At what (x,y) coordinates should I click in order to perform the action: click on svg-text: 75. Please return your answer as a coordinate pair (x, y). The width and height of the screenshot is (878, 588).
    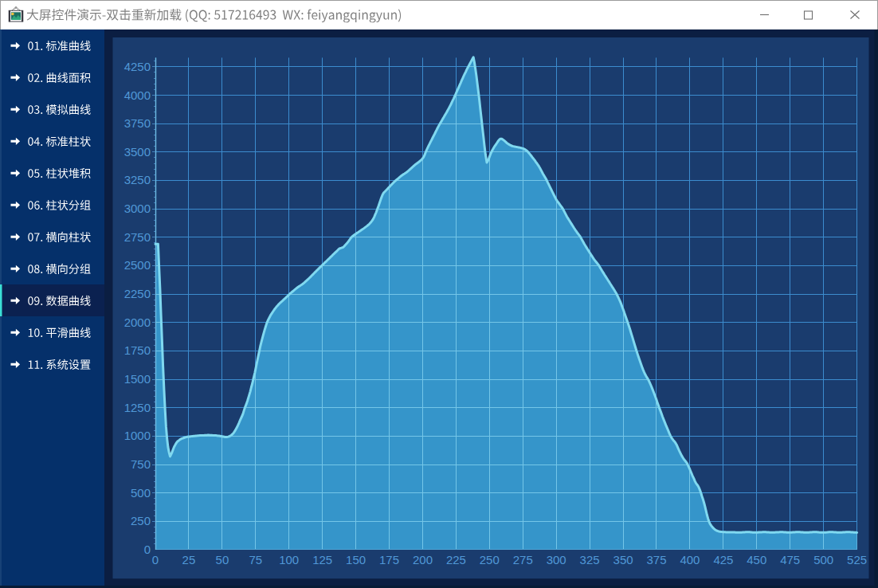
    Looking at the image, I should click on (255, 559).